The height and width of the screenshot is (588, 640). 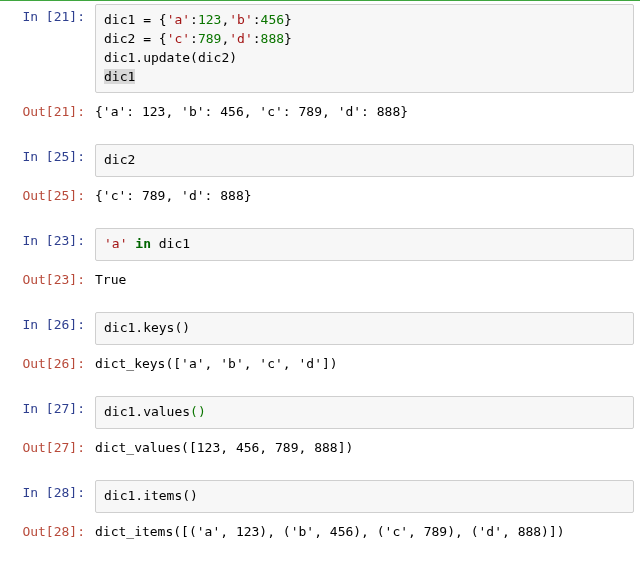 What do you see at coordinates (120, 76) in the screenshot?
I see `selected-text: dic1` at bounding box center [120, 76].